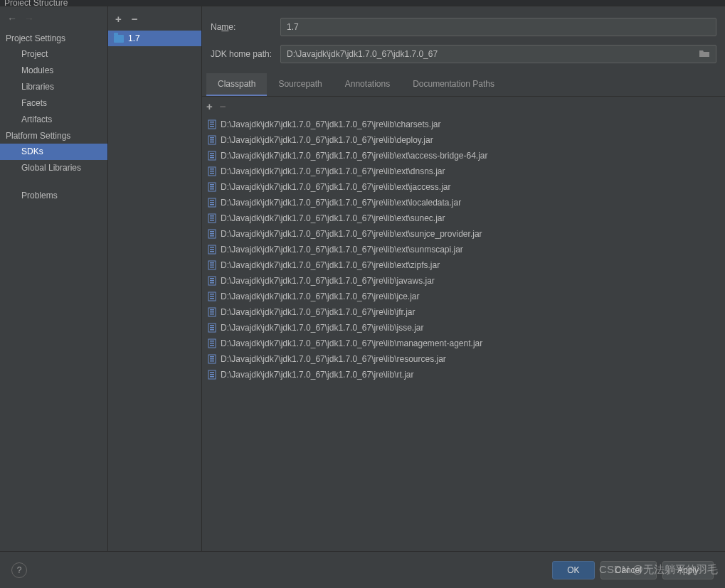  I want to click on help-button: ?, so click(19, 570).